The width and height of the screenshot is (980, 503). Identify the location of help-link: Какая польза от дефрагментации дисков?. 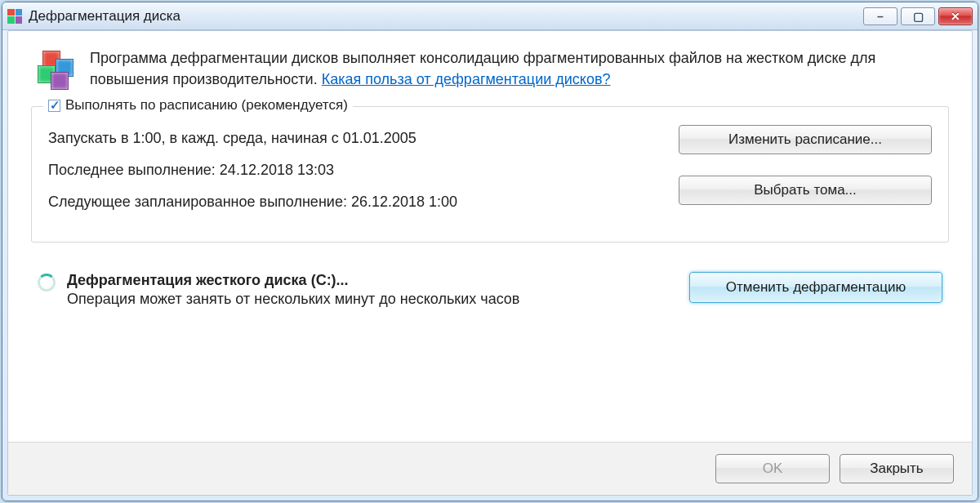
(466, 79).